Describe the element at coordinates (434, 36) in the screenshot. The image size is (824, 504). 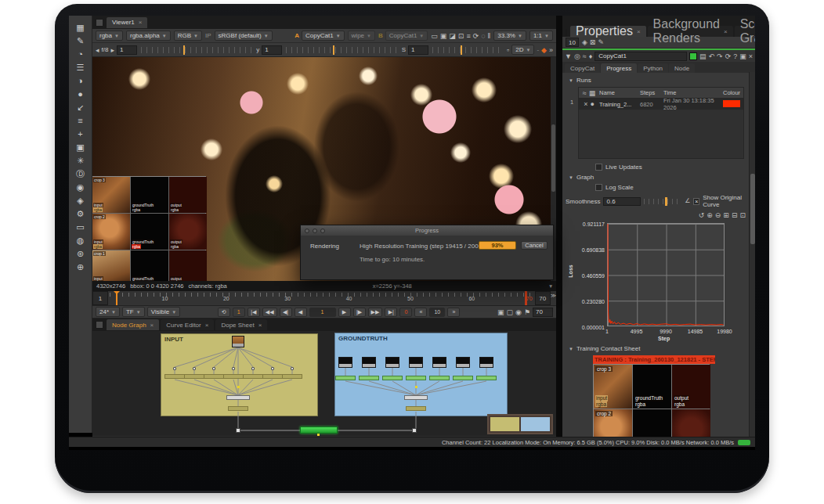
I see `gain-sat-icon: ▭` at that location.